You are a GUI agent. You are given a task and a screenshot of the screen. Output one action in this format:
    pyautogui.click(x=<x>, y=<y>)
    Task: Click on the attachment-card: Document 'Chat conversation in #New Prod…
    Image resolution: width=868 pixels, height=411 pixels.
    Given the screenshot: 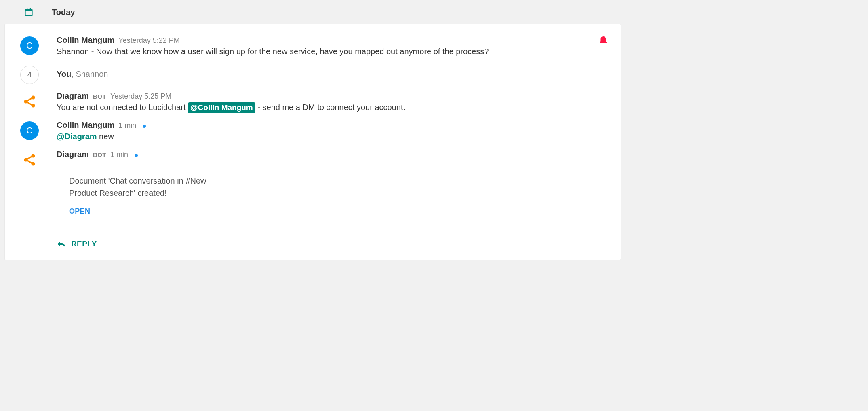 What is the action you would take?
    pyautogui.click(x=152, y=194)
    